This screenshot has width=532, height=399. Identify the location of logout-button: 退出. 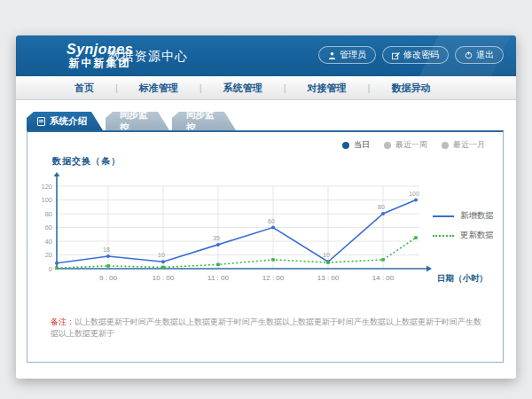
(479, 55).